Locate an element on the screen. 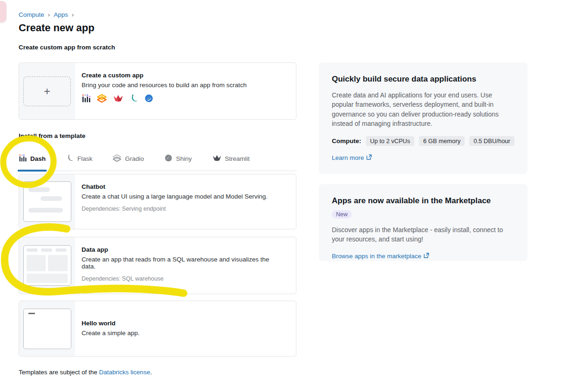 This screenshot has height=392, width=583. template-section-label: Install from a template is located at coordinates (52, 136).